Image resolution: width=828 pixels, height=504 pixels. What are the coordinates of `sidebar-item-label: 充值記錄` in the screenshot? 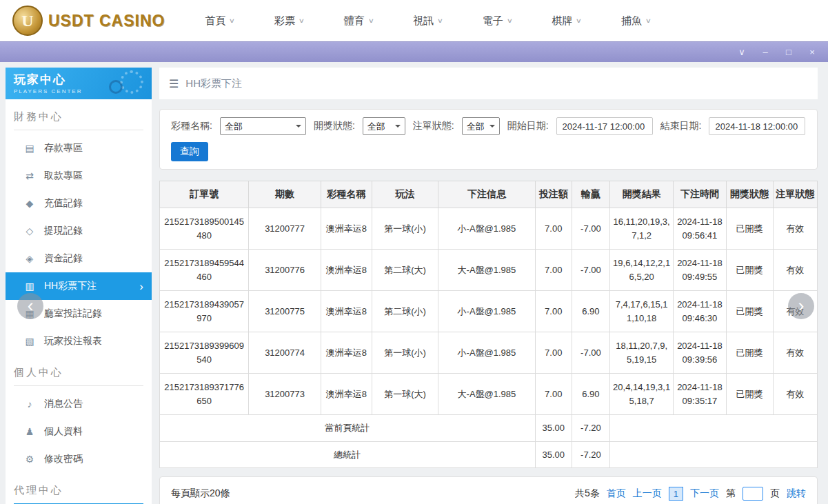 It's located at (94, 203).